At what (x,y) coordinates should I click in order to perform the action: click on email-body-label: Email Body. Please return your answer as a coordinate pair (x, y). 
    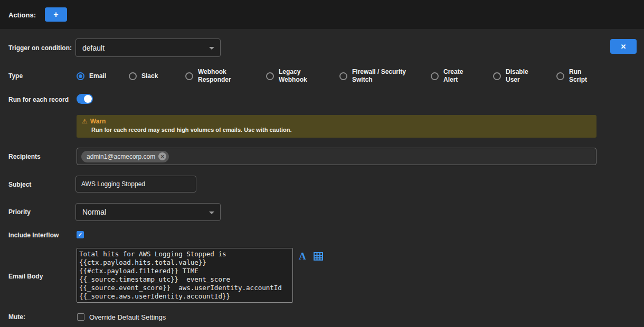
    Looking at the image, I should click on (25, 276).